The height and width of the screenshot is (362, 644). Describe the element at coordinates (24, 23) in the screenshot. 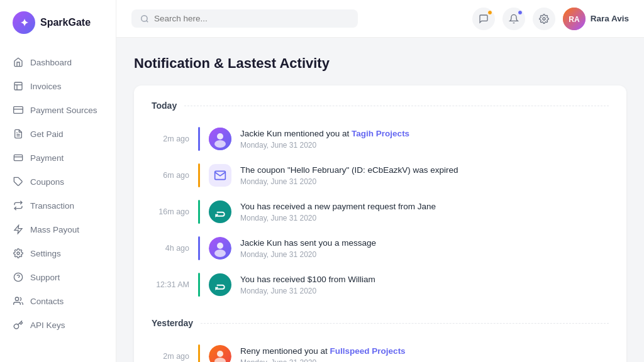

I see `logo-icon: ✦` at that location.